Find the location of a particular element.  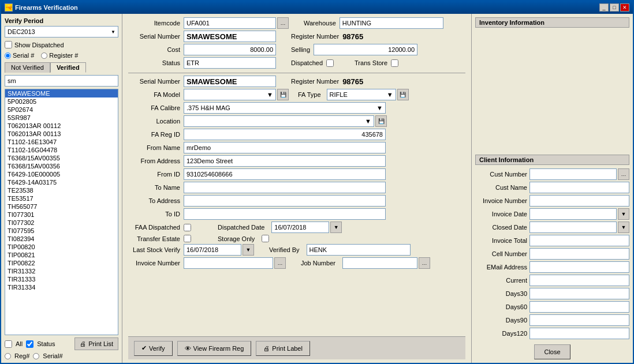

print-list-button: 🖨 Print List is located at coordinates (96, 344).